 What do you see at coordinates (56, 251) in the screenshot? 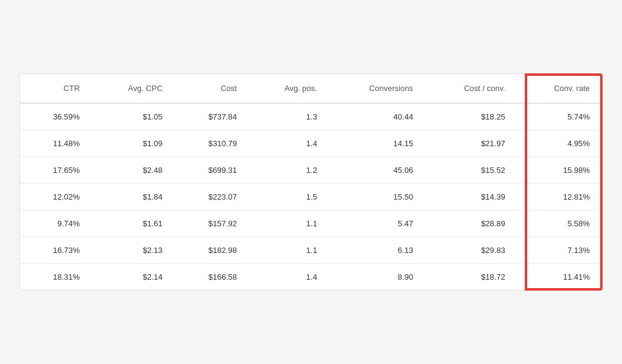
I see `cell-ctr: 16.73%` at bounding box center [56, 251].